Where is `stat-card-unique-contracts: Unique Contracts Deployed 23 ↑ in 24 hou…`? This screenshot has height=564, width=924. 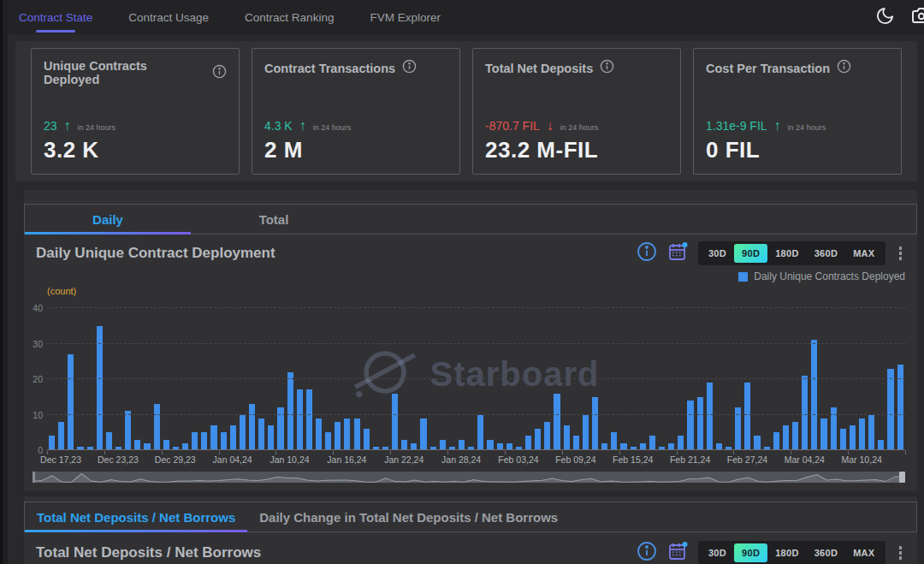
stat-card-unique-contracts: Unique Contracts Deployed 23 ↑ in 24 hou… is located at coordinates (135, 111).